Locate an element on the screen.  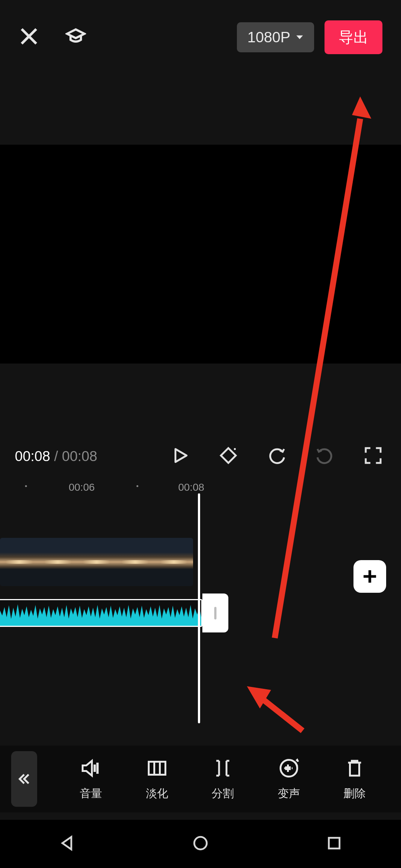
tool-label: 变声 is located at coordinates (289, 794).